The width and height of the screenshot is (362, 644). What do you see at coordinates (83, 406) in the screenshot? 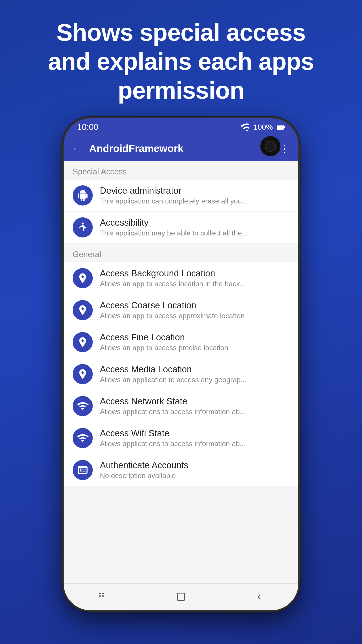
I see `network-state-icon` at bounding box center [83, 406].